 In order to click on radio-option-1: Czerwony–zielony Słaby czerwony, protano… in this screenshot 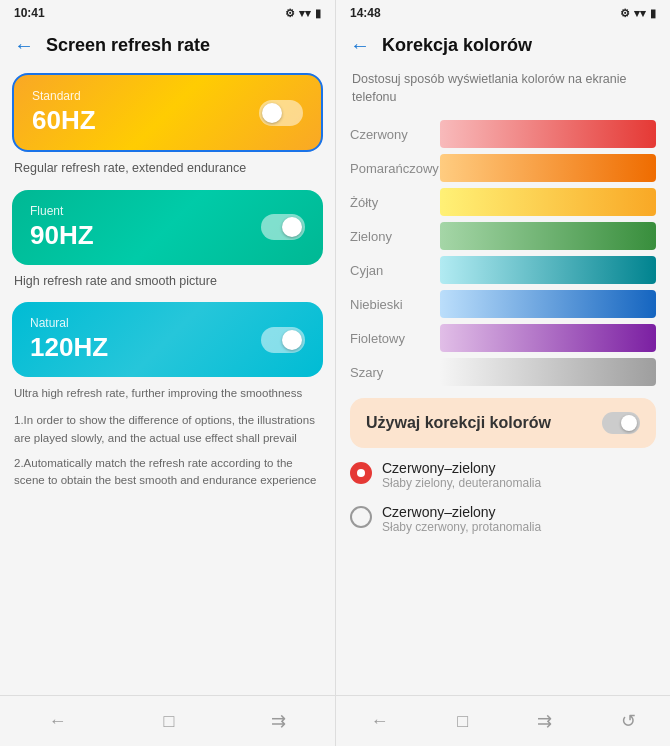, I will do `click(503, 519)`.